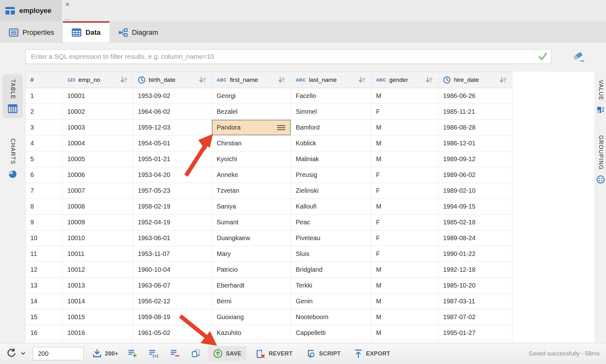 The height and width of the screenshot is (364, 606). I want to click on column-header-gender: ABCgender, so click(405, 80).